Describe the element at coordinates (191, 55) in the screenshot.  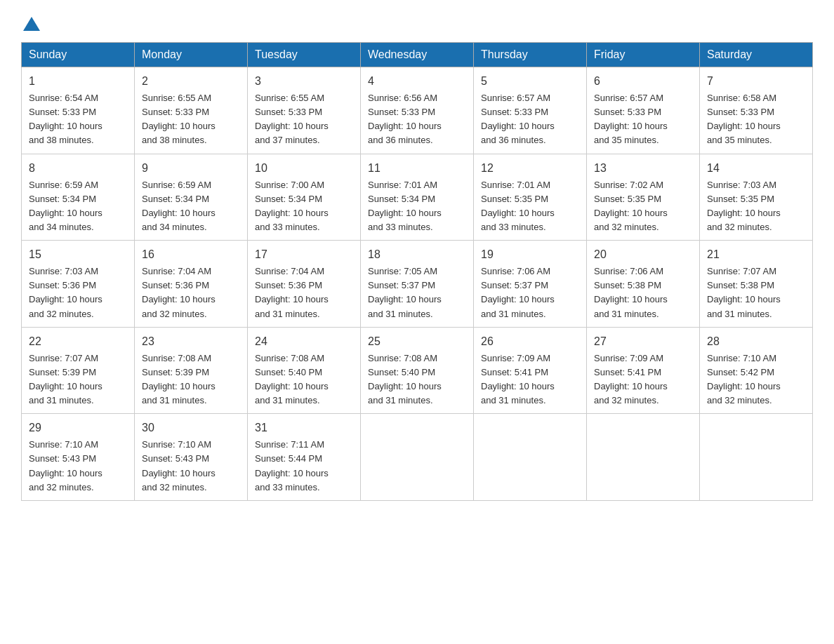
I see `column-header-monday: Monday` at that location.